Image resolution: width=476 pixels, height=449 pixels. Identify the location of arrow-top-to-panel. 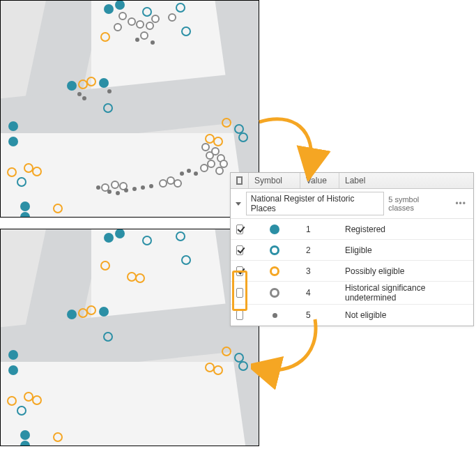
(293, 143).